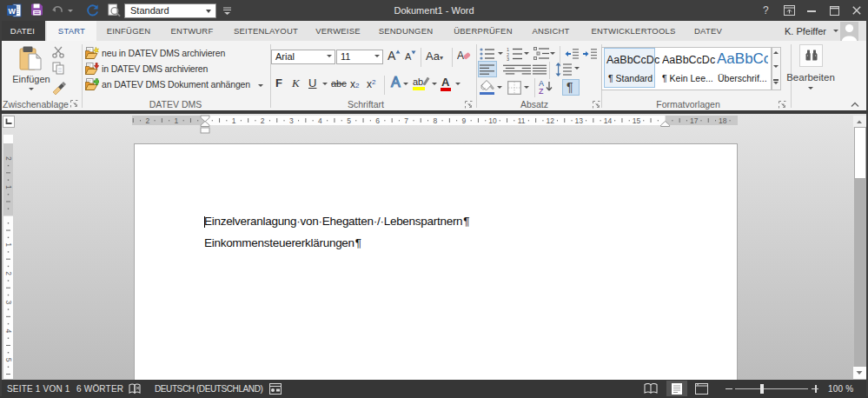  I want to click on svg-text: A, so click(461, 56).